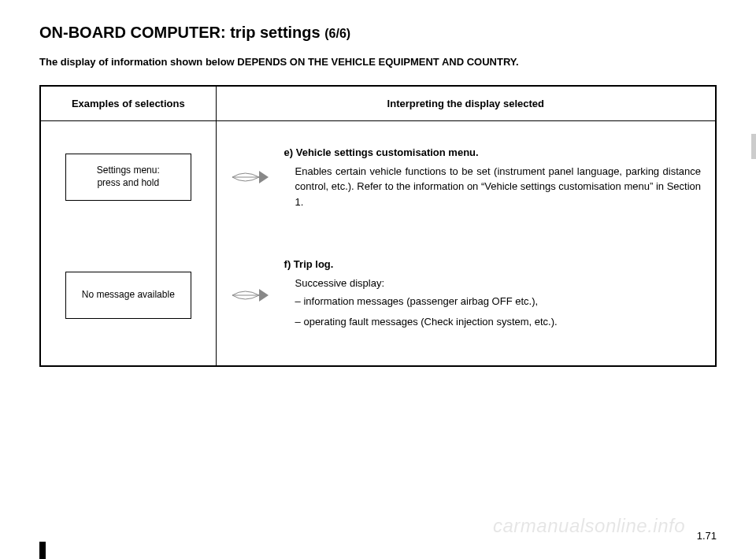  I want to click on page-number: 1.71, so click(707, 535).